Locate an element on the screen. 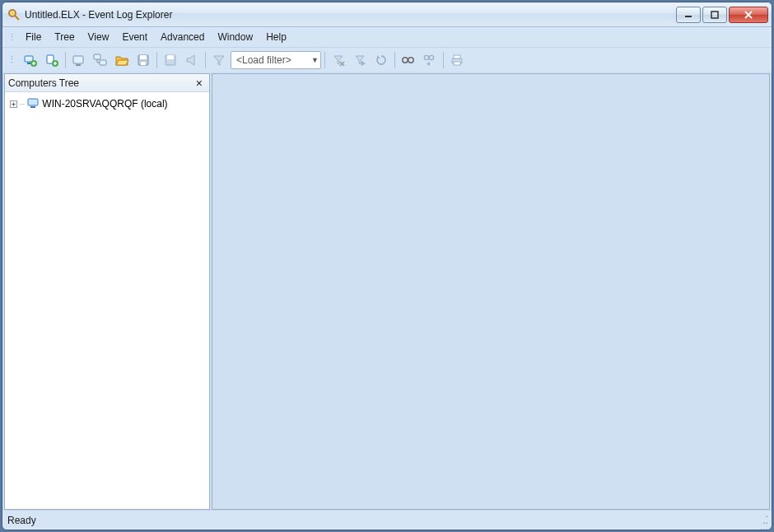 The width and height of the screenshot is (774, 532). tree-node-label: WIN-20SRVAQQRQF (local) is located at coordinates (105, 104).